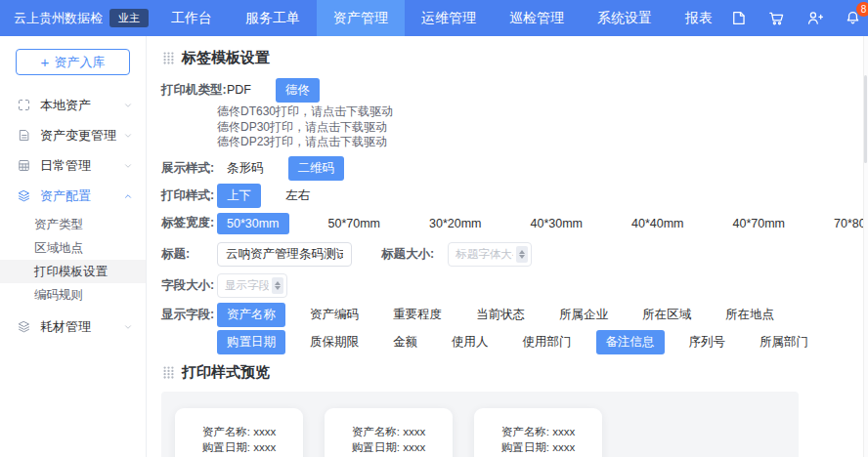  I want to click on print-style-option: 上下, so click(239, 195).